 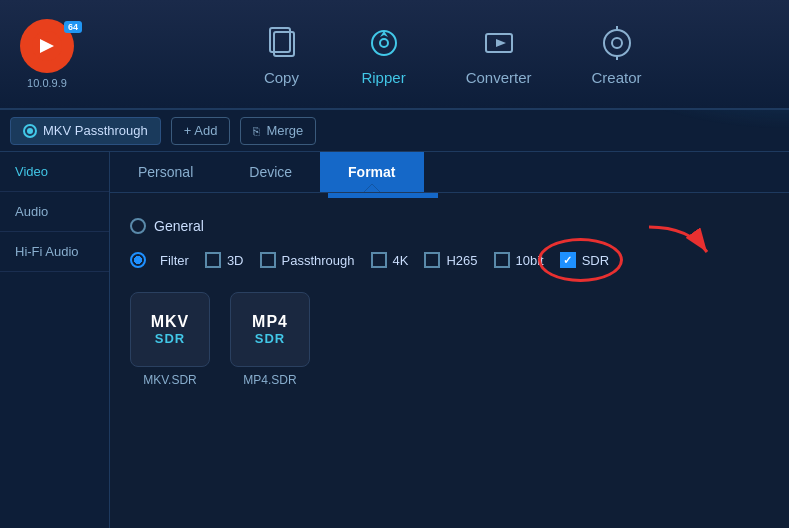 What do you see at coordinates (450, 340) in the screenshot?
I see `format-cards: MKV SDR MKV.SDR MP4 SDR MP4.SDR` at bounding box center [450, 340].